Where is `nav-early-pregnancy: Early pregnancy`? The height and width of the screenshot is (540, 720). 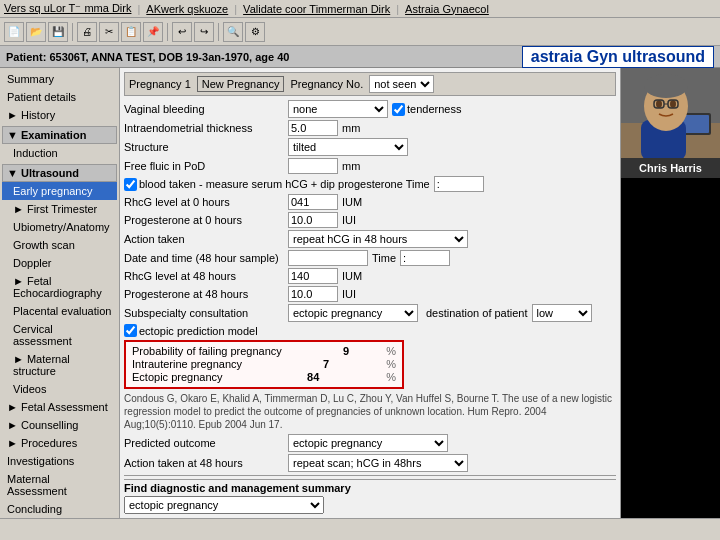
nav-early-pregnancy: Early pregnancy is located at coordinates (60, 191).